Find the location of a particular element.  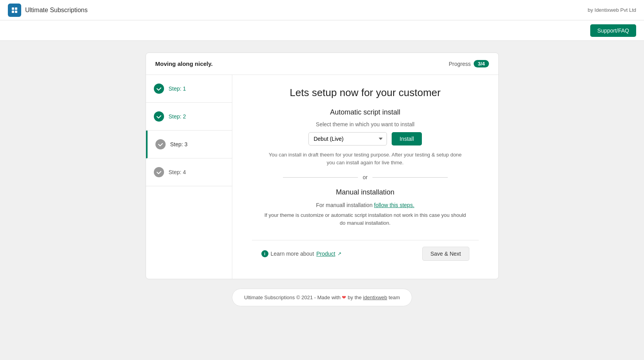

app-title: Ultimate Subscriptions is located at coordinates (57, 10).